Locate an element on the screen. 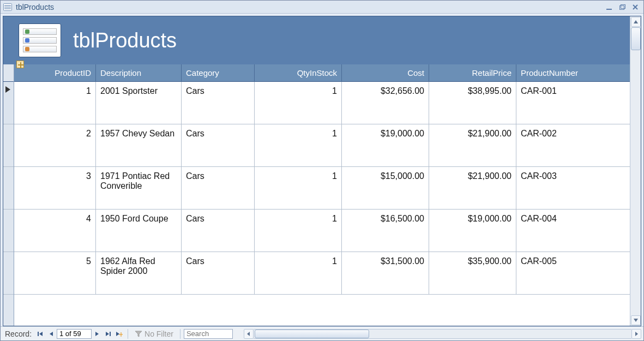 The image size is (644, 341). nav-first-button is located at coordinates (40, 334).